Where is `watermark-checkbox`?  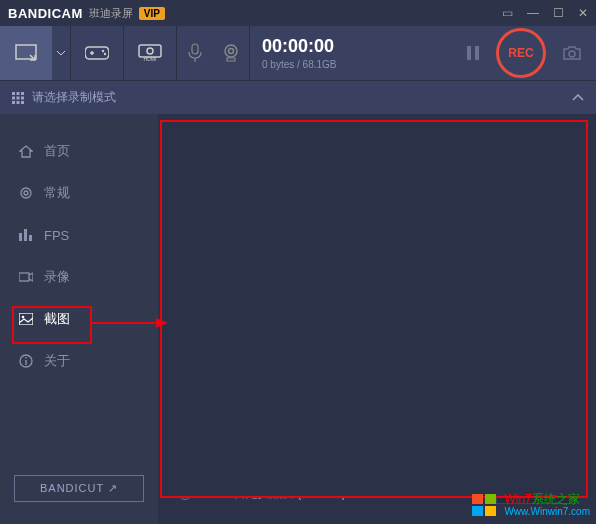
watermark-checkbox is located at coordinates (185, 263).